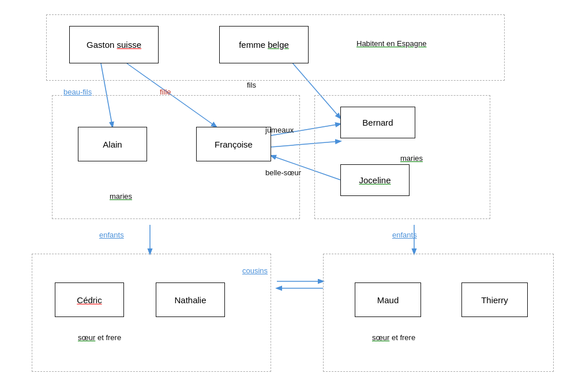  What do you see at coordinates (375, 180) in the screenshot?
I see `joceline-label: Joceline` at bounding box center [375, 180].